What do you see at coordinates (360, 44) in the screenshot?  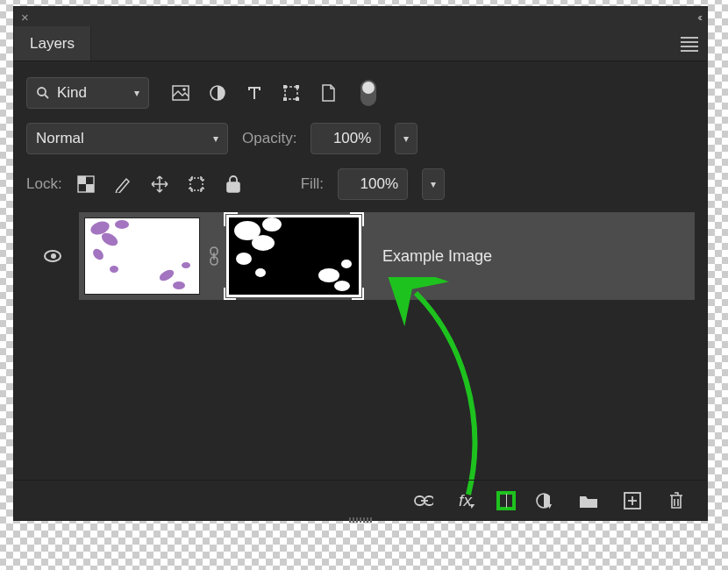 I see `tab-bar: Layers` at bounding box center [360, 44].